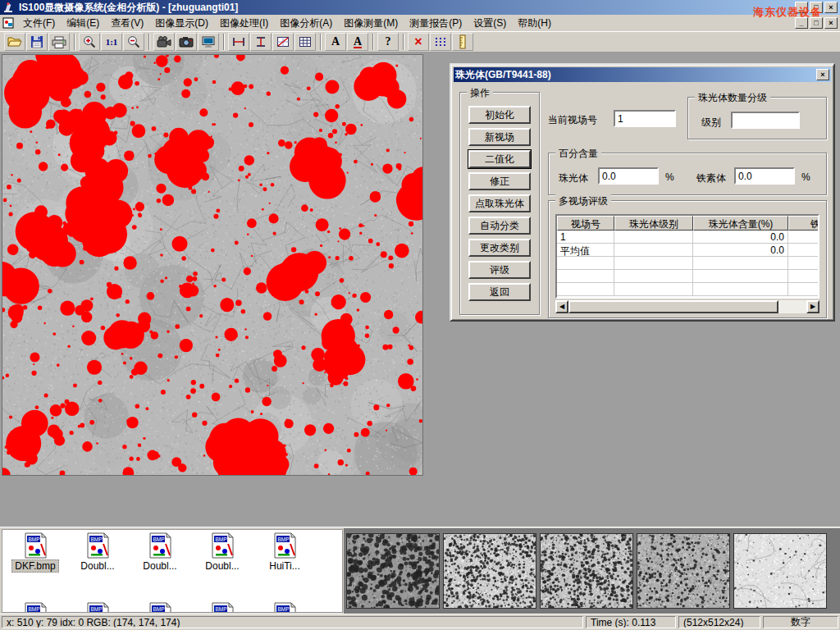 The image size is (840, 630). What do you see at coordinates (831, 23) in the screenshot?
I see `child-close-button: ×` at bounding box center [831, 23].